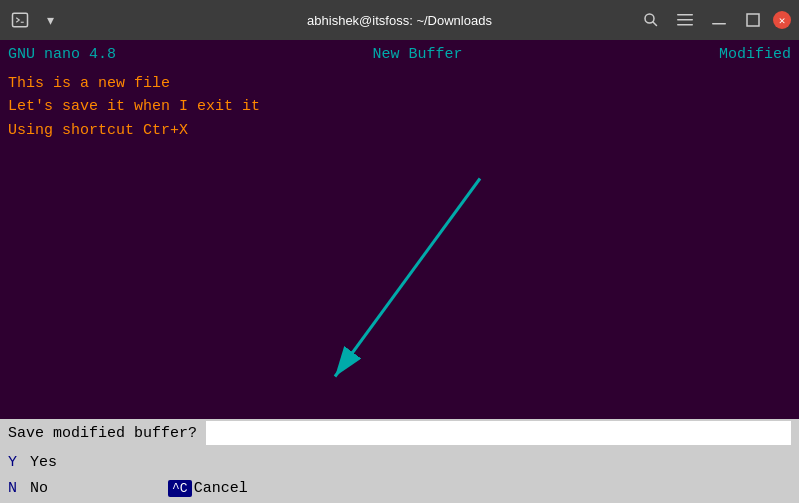  Describe the element at coordinates (400, 106) in the screenshot. I see `content-line-2: Let's save it when I exit it` at that location.